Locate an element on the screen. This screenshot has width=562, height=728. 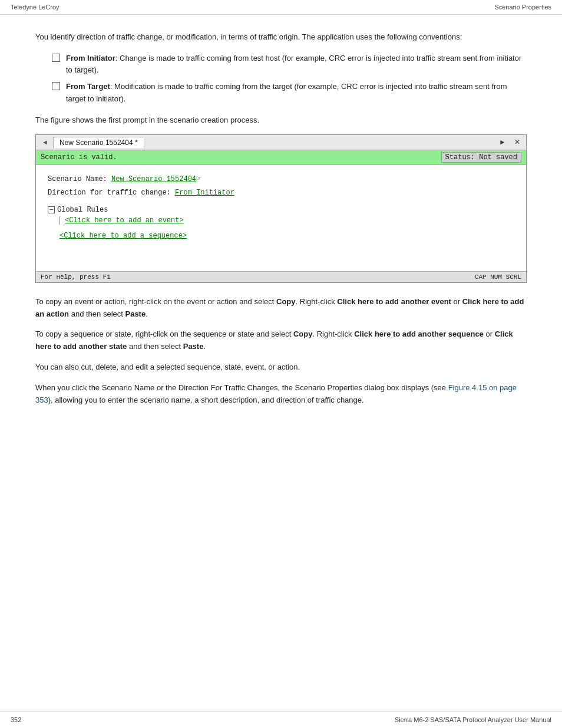
run-button: ► is located at coordinates (503, 142).